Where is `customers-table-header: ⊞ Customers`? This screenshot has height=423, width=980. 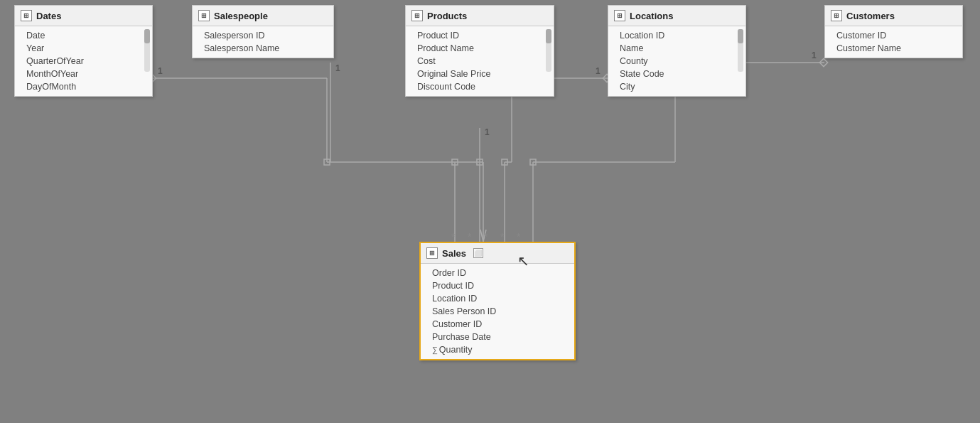 customers-table-header: ⊞ Customers is located at coordinates (894, 16).